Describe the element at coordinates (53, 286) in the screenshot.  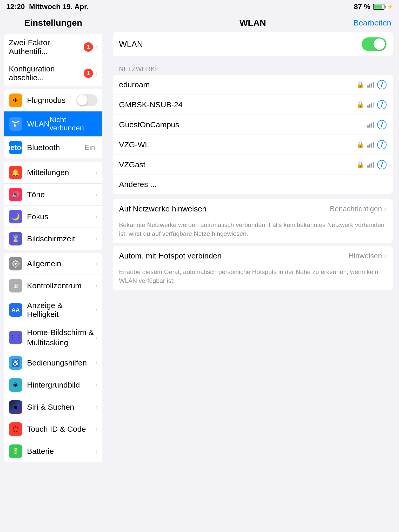
I see `sidebar-item-kontrollzentrum: ⊞ Kontrollzentrum ›` at that location.